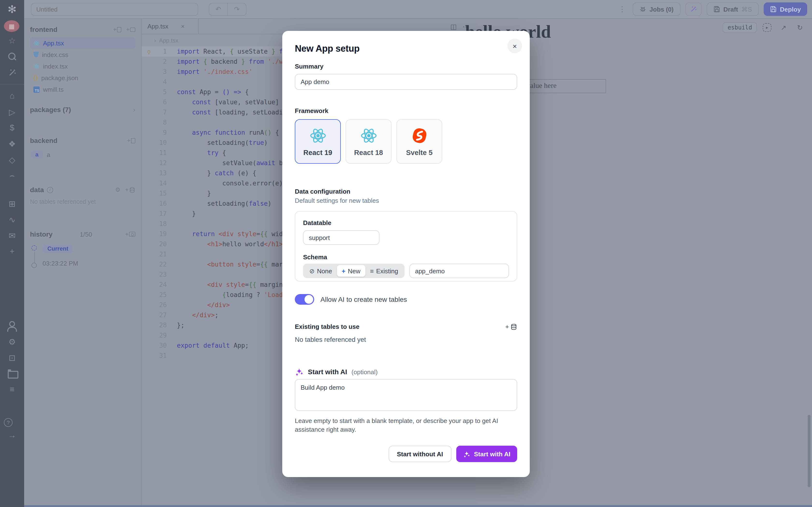 The image size is (812, 507). What do you see at coordinates (305, 299) in the screenshot?
I see `allow-ai-toggle` at bounding box center [305, 299].